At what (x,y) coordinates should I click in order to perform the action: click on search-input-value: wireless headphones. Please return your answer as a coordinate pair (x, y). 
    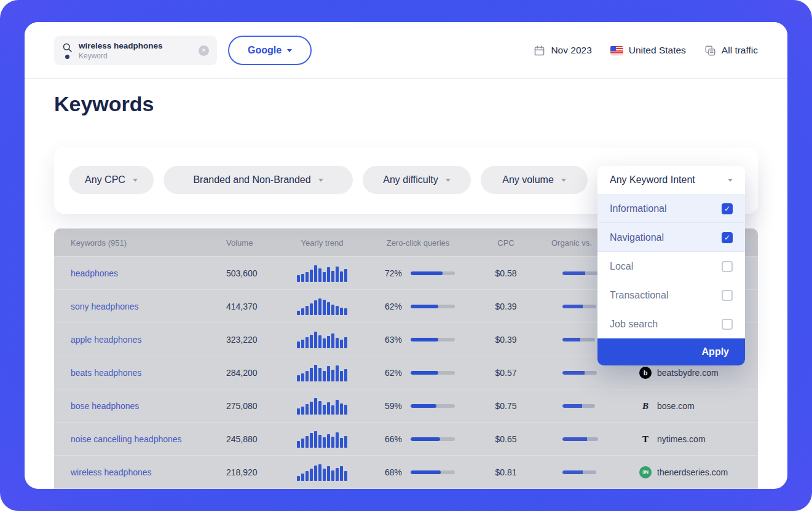
    Looking at the image, I should click on (139, 45).